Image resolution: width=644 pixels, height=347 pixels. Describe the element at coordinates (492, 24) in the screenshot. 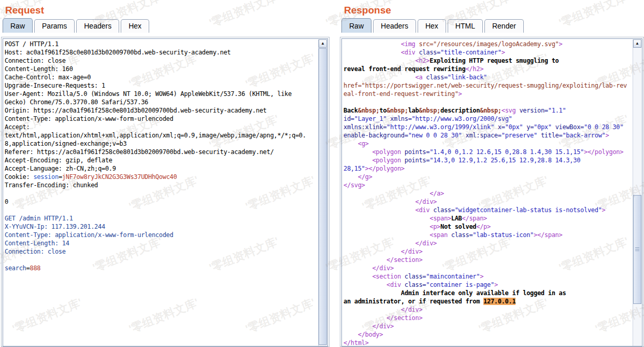

I see `response-tabs: RawHeadersHexHTMLRender` at that location.